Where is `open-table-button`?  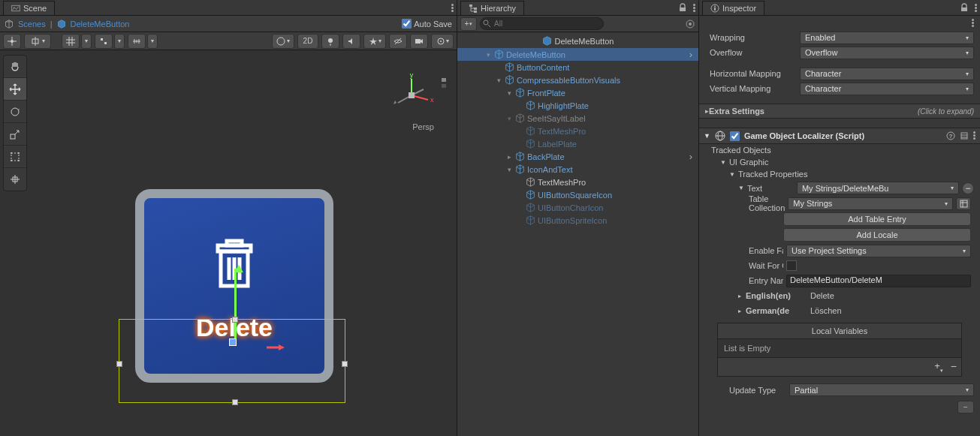
open-table-button is located at coordinates (963, 204).